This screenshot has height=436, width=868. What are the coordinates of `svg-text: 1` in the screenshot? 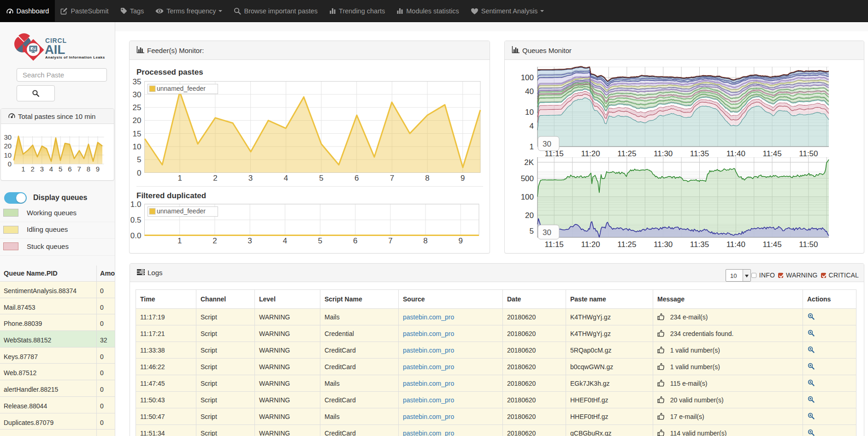 It's located at (23, 169).